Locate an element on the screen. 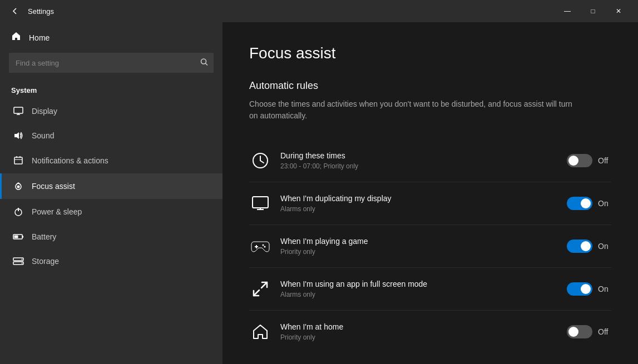 This screenshot has height=364, width=638. sidebar-item-home: Home is located at coordinates (111, 38).